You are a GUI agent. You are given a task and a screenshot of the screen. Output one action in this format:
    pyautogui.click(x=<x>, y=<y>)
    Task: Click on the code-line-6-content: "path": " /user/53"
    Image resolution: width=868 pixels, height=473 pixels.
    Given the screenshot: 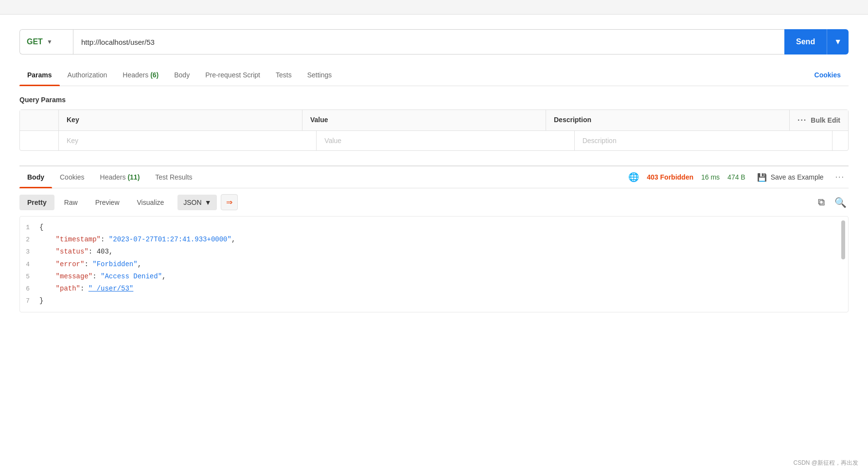 What is the action you would take?
    pyautogui.click(x=87, y=289)
    